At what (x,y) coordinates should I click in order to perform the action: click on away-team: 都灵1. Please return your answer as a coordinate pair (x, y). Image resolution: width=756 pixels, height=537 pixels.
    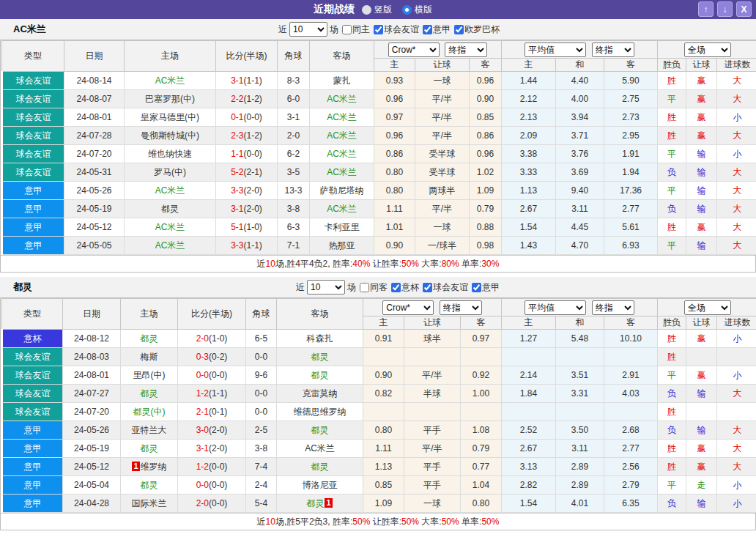
    Looking at the image, I should click on (320, 504).